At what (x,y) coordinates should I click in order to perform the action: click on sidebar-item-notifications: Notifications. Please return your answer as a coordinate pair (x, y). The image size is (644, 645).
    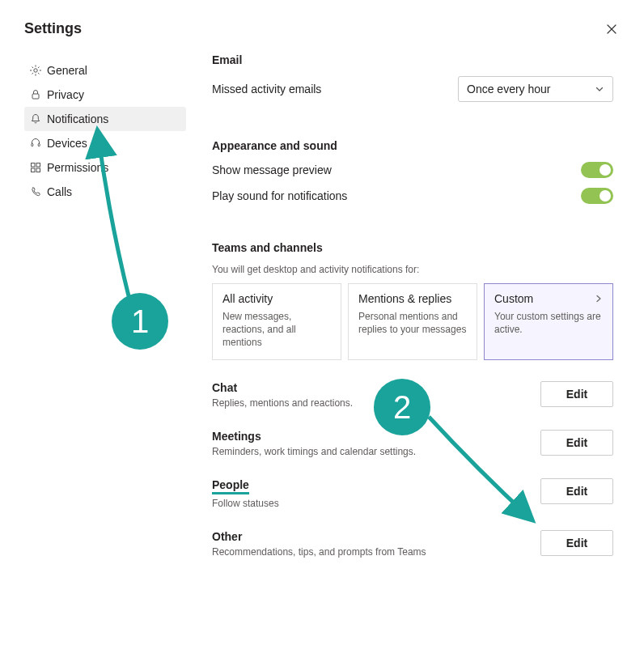
    Looking at the image, I should click on (105, 119).